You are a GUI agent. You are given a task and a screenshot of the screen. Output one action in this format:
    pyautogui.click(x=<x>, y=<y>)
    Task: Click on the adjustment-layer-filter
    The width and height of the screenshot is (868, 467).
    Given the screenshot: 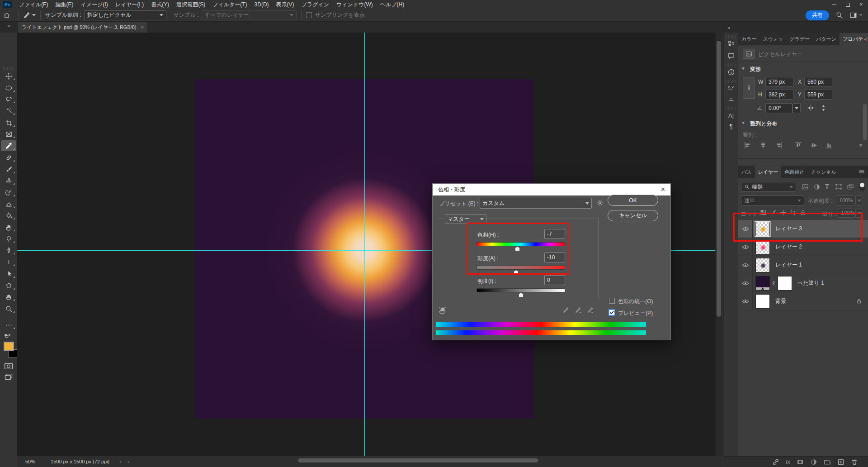 What is the action you would take?
    pyautogui.click(x=817, y=187)
    